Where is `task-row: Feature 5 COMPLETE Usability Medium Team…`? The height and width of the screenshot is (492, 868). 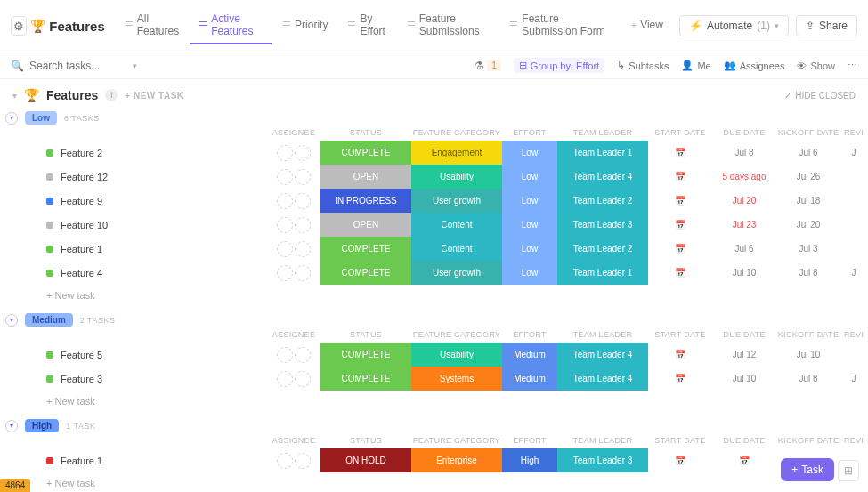
task-row: Feature 5 COMPLETE Usability Medium Team… is located at coordinates (434, 354).